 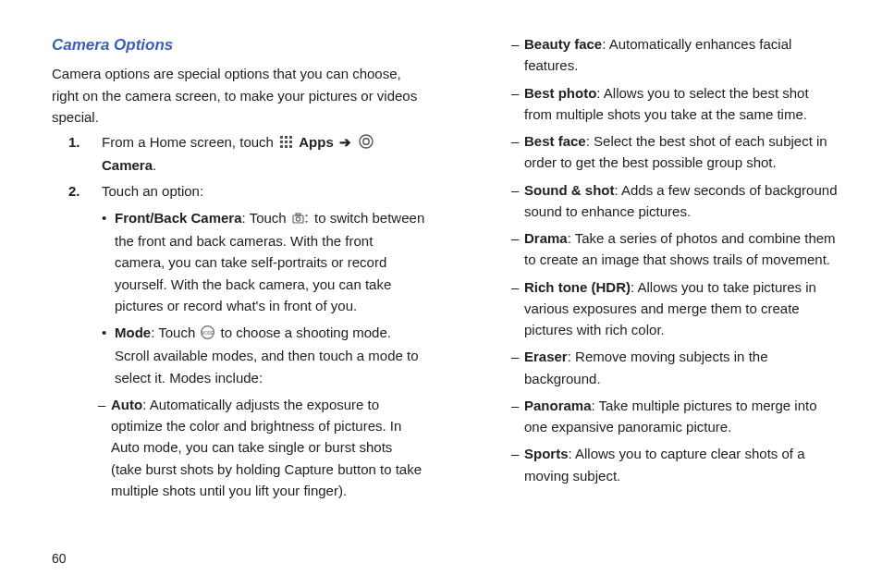 I want to click on mode-item-body: Best face: Select the best shot of each …, so click(x=682, y=152).